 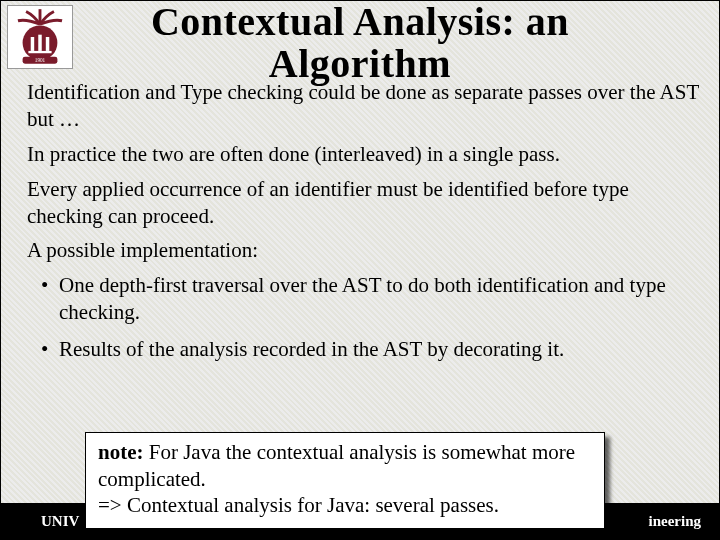 What do you see at coordinates (345, 466) in the screenshot?
I see `note-line-1: note: For Java the contextual analysis i…` at bounding box center [345, 466].